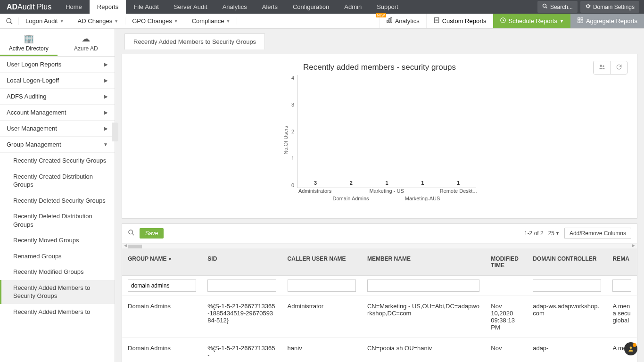 The height and width of the screenshot is (362, 644). Describe the element at coordinates (389, 21) in the screenshot. I see `analytics-icon` at that location.